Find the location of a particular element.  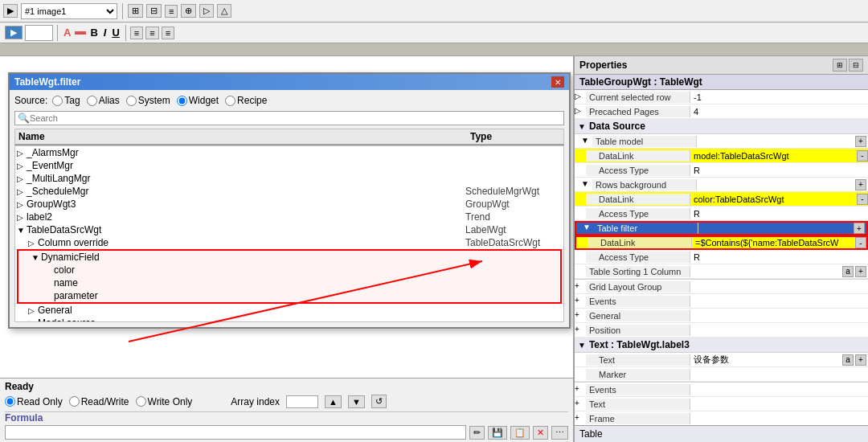

props-tb-btn2: ⊟ is located at coordinates (856, 65).